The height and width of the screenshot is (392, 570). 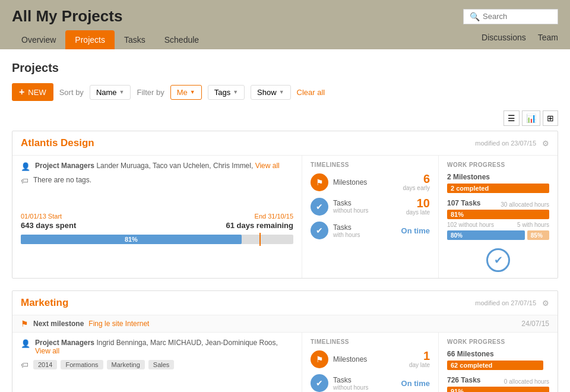 What do you see at coordinates (464, 380) in the screenshot?
I see `wp-tasks-title: 726 Tasks` at bounding box center [464, 380].